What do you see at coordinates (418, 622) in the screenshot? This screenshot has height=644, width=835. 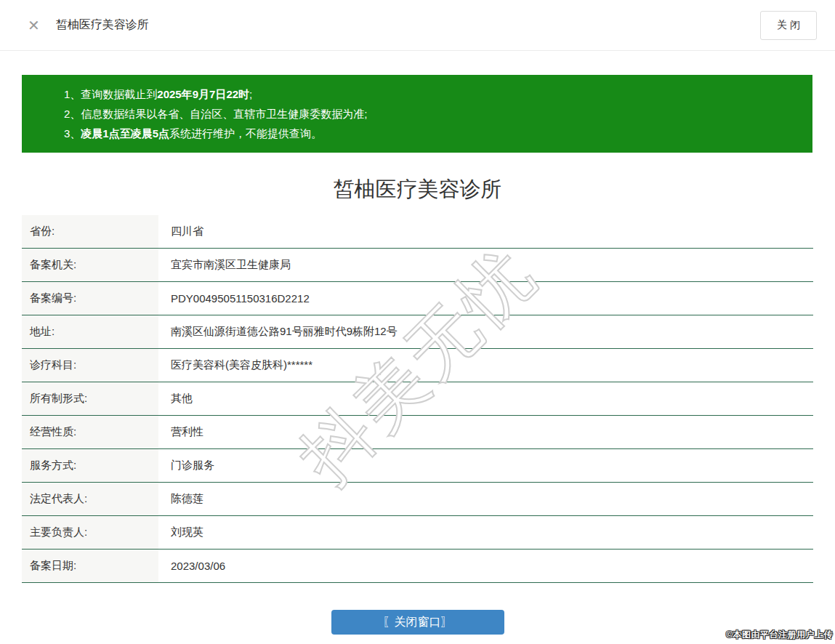 I see `close-window-button: 〖关闭窗口〗` at bounding box center [418, 622].